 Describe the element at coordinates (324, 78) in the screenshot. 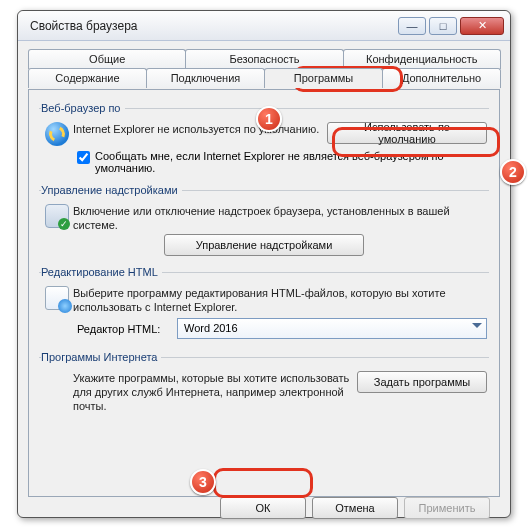

I see `tab-programs: Программы` at that location.